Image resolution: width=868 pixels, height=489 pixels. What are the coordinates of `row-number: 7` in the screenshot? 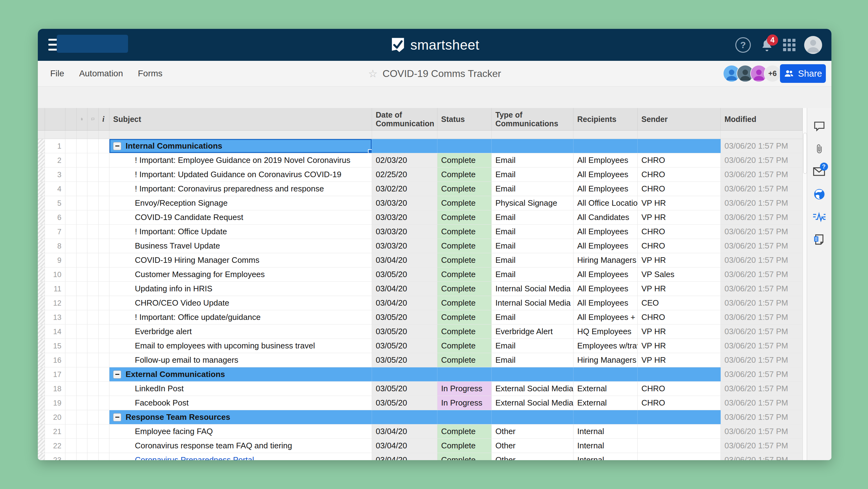 It's located at (55, 232).